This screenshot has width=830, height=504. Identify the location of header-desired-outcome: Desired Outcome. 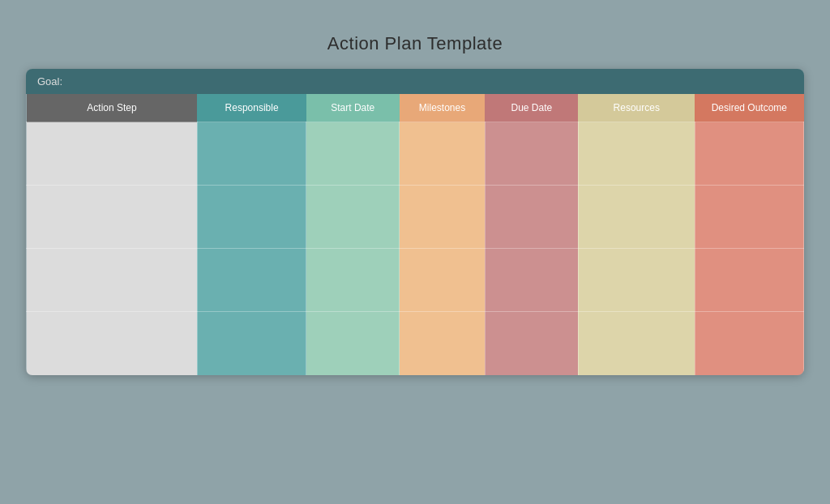
(749, 109).